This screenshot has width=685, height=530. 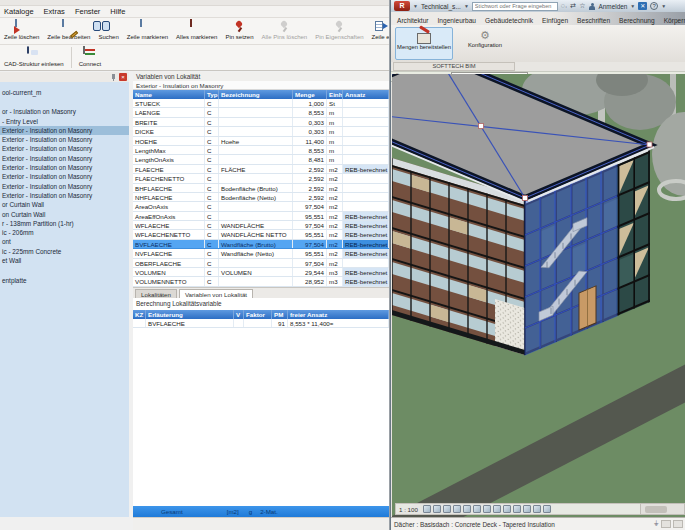 I want to click on filter-icon: ⏚, so click(x=656, y=524).